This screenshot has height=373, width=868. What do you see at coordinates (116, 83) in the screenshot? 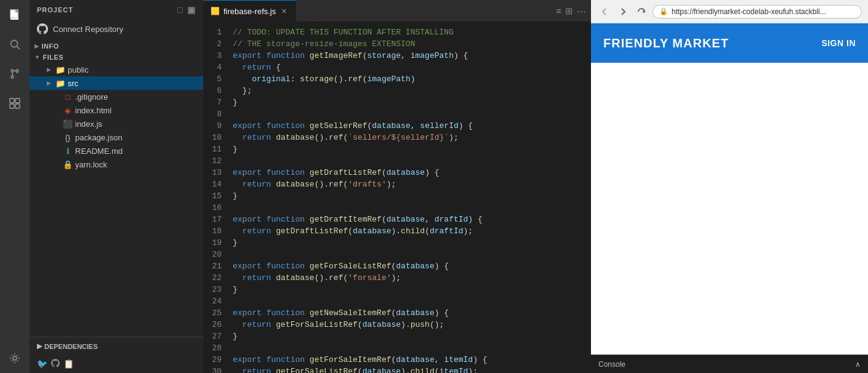
I see `folder-src: ▶ 📁 src` at bounding box center [116, 83].